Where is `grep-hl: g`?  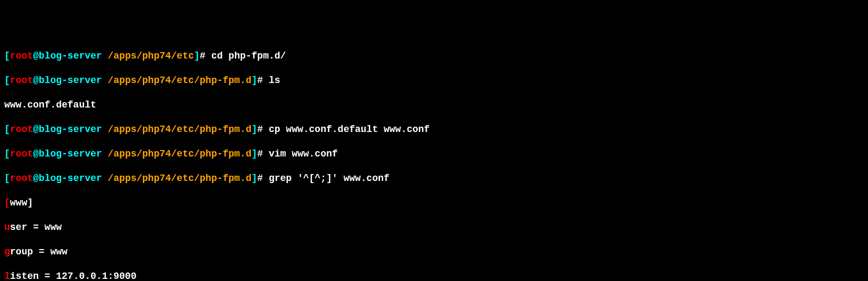 grep-hl: g is located at coordinates (7, 252).